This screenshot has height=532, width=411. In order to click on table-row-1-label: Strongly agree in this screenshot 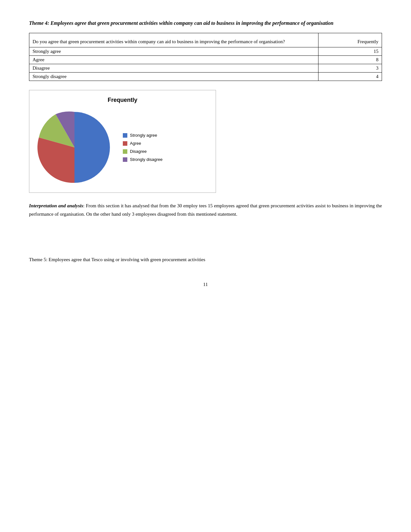, I will do `click(174, 52)`.